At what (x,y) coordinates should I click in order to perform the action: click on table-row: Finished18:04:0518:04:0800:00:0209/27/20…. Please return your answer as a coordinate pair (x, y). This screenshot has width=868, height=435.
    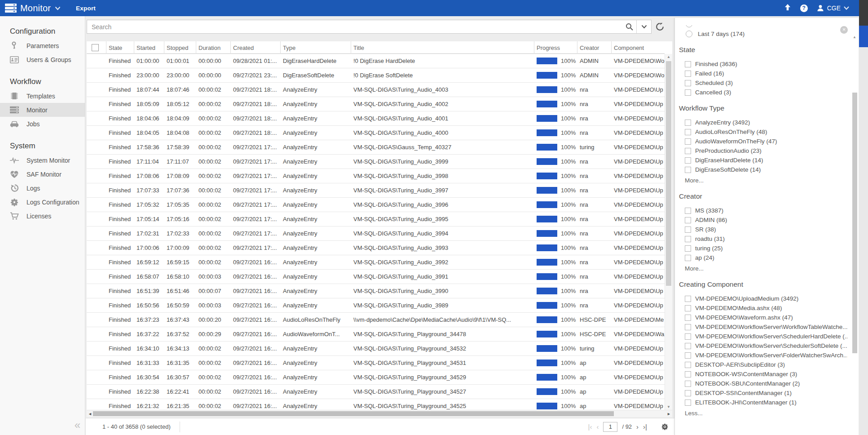
    Looking at the image, I should click on (375, 133).